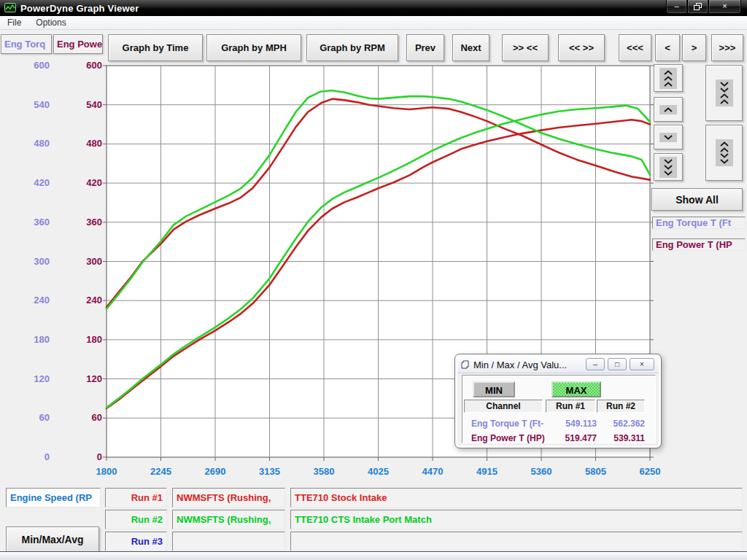 This screenshot has width=747, height=560. What do you see at coordinates (229, 497) in the screenshot?
I see `run1-operator-box: NWMSFTS (Rushing,` at bounding box center [229, 497].